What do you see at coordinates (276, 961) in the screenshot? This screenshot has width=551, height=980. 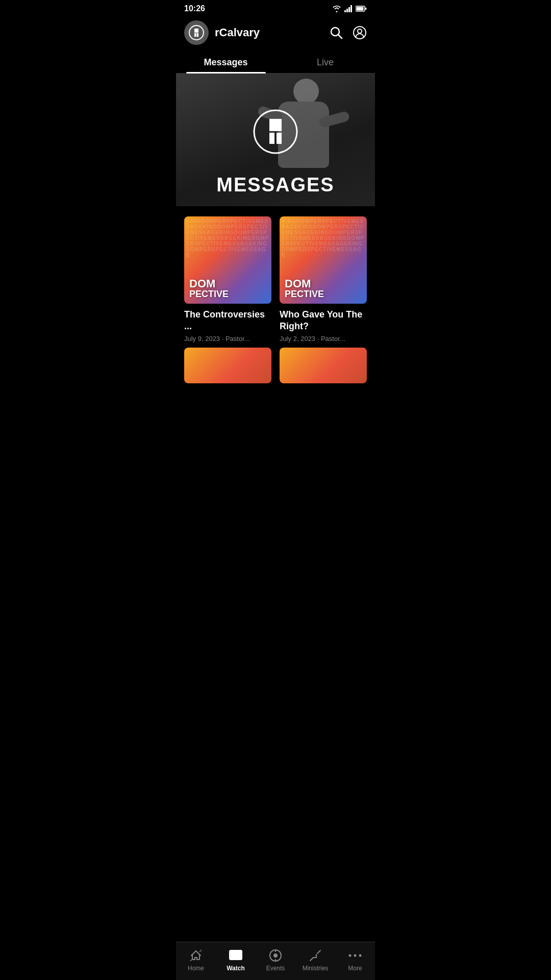 I see `bottom-nav: Home Watch i Events` at bounding box center [276, 961].